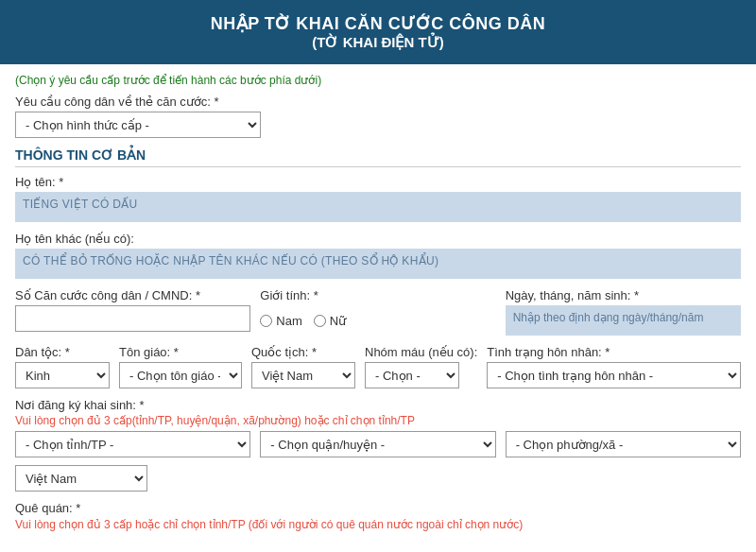 The image size is (756, 552). I want to click on nam-label: Nam, so click(289, 321).